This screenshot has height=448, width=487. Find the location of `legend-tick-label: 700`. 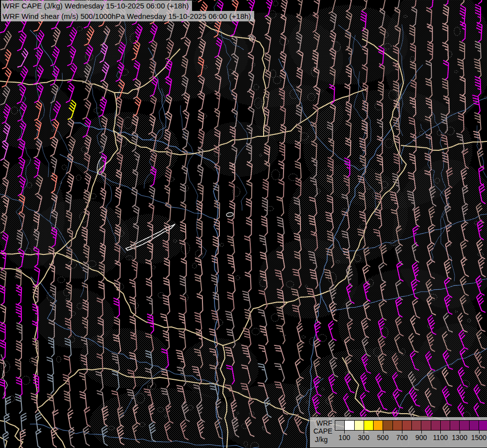

legend-tick-label: 700 is located at coordinates (402, 438).